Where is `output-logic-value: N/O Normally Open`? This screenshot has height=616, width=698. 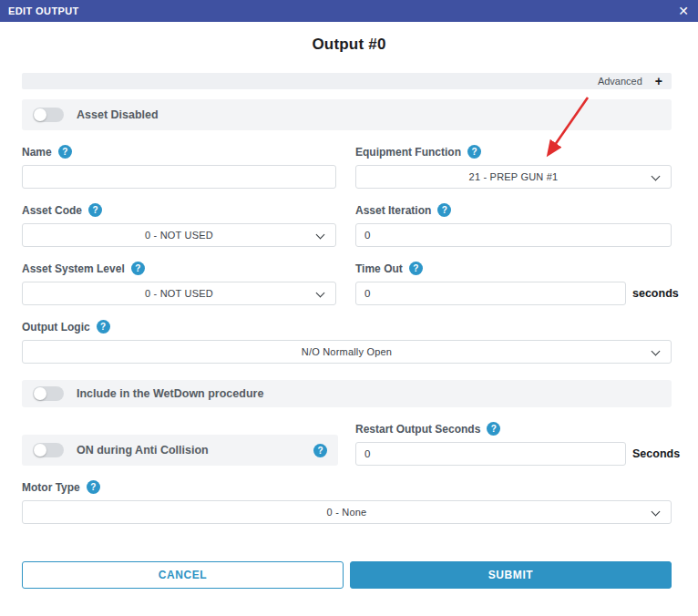
output-logic-value: N/O Normally Open is located at coordinates (346, 352).